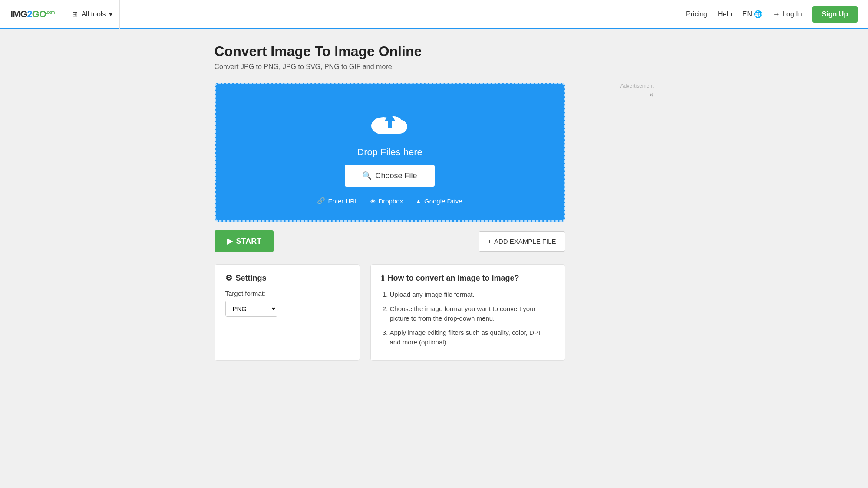 The height and width of the screenshot is (488, 868). What do you see at coordinates (390, 241) in the screenshot?
I see `action-row: ▶ START + ADD EXAMPLE FILE` at bounding box center [390, 241].